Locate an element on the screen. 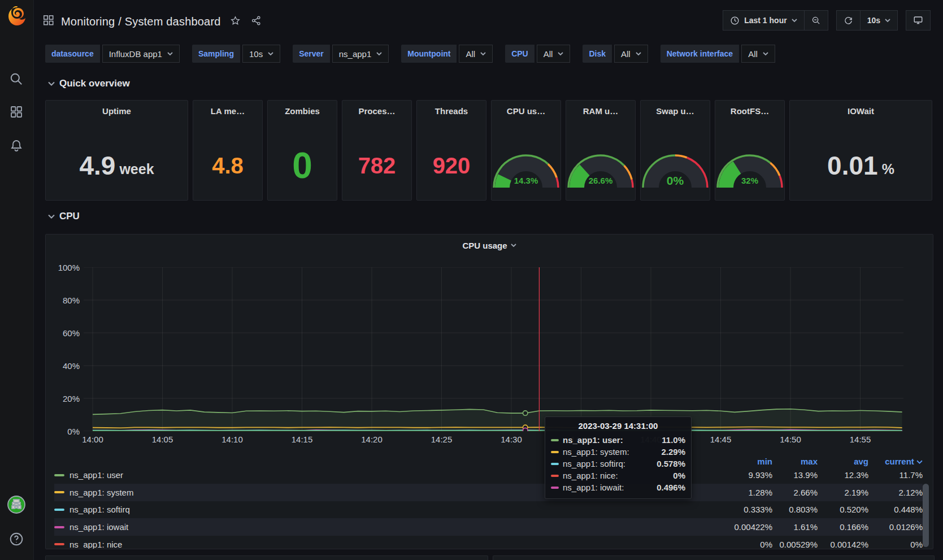 The height and width of the screenshot is (560, 943). variable-value-sampling: 10s is located at coordinates (261, 54).